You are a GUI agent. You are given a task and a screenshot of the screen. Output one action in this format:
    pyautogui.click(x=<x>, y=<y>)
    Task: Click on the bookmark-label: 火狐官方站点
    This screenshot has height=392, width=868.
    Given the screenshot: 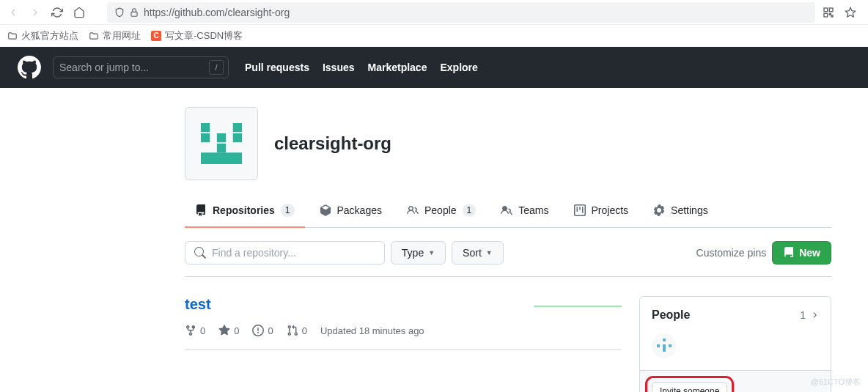 What is the action you would take?
    pyautogui.click(x=50, y=36)
    